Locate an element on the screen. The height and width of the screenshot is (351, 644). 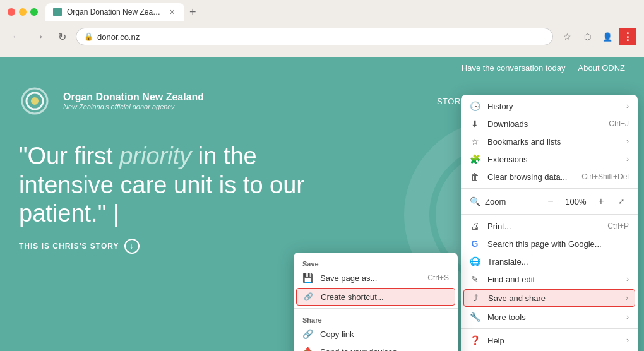
translate-label: Translate... is located at coordinates (558, 261).